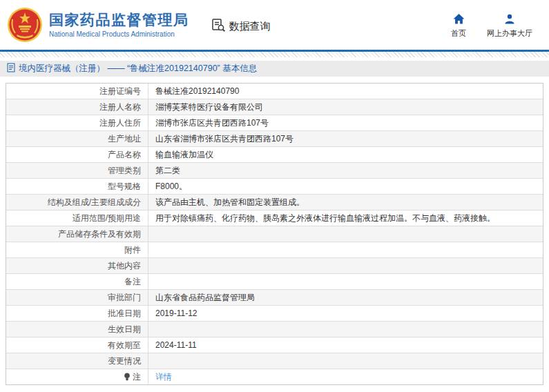 The image size is (549, 392). What do you see at coordinates (275, 282) in the screenshot?
I see `table-row: 备注` at bounding box center [275, 282].